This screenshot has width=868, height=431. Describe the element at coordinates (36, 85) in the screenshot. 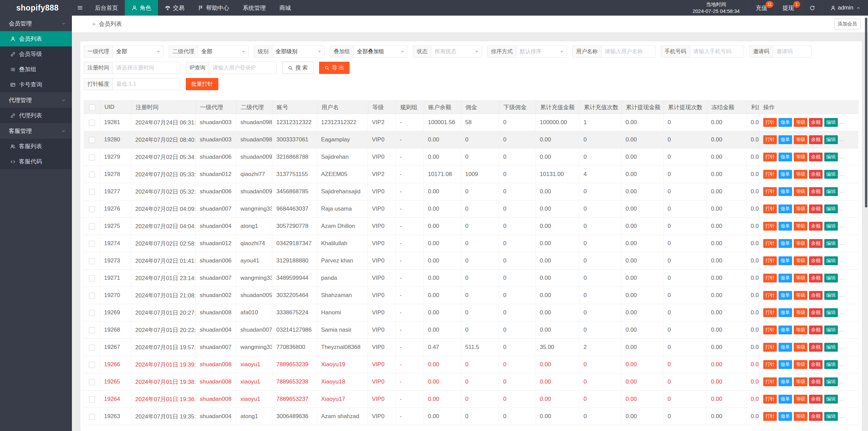

I see `sidebar-item-card-query: 卡号查询` at that location.